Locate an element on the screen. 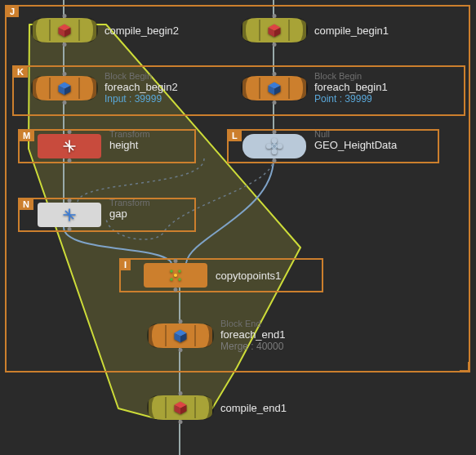 This screenshot has height=455, width=476. null-icon is located at coordinates (274, 146).